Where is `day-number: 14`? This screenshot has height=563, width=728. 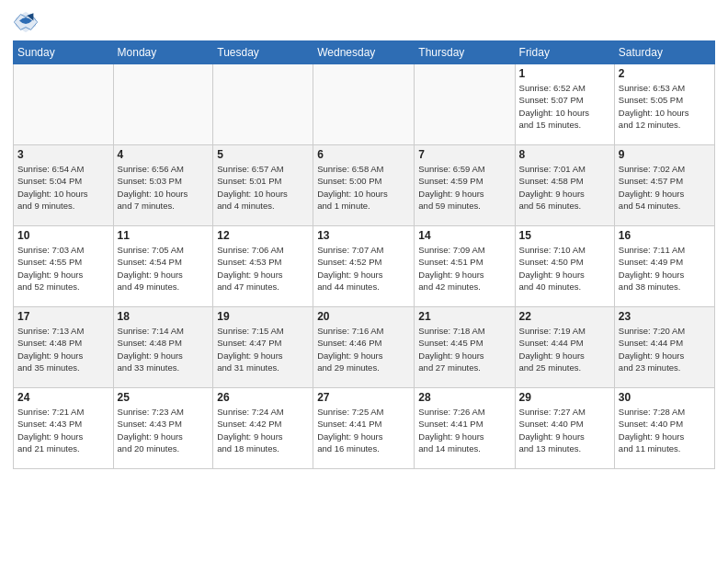
day-number: 14 is located at coordinates (464, 236).